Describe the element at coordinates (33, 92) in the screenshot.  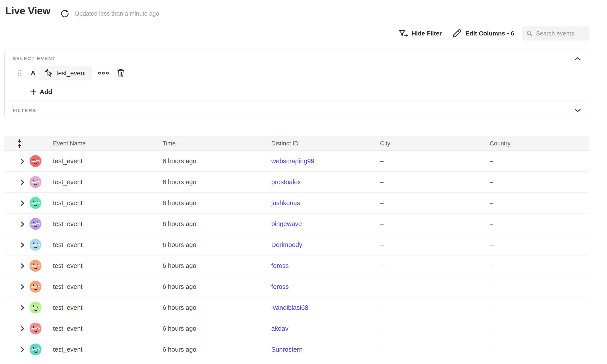
I see `plus-icon` at that location.